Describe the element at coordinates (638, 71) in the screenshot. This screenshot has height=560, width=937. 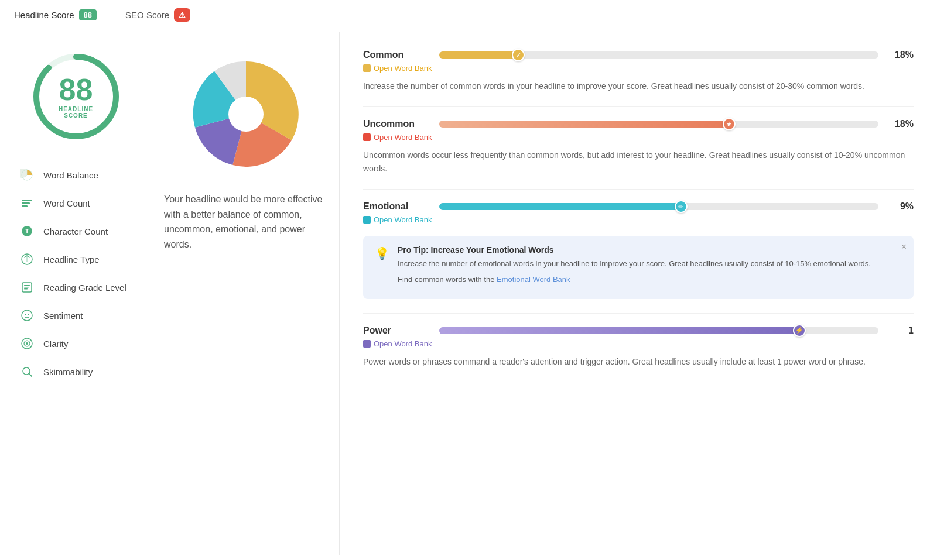
I see `word-type-common: Common ✓ 18% Open Word Bank Increase the…` at that location.